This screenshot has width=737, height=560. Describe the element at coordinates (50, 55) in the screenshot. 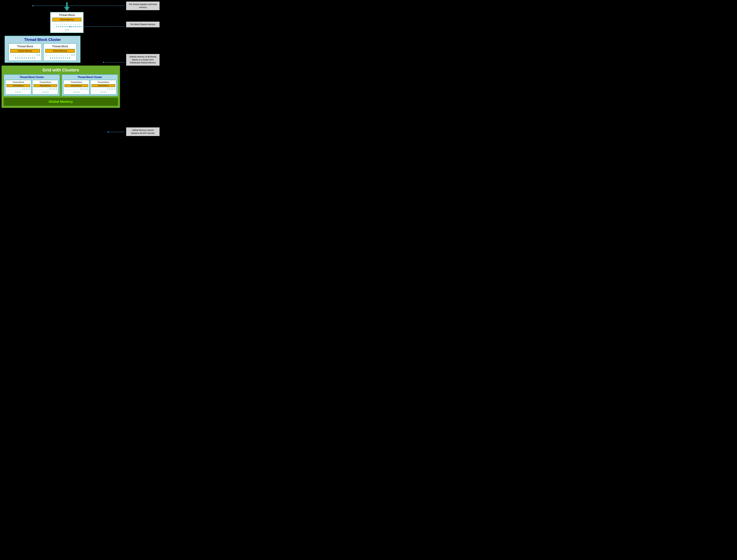

I see `cb2-t3: ↓` at that location.